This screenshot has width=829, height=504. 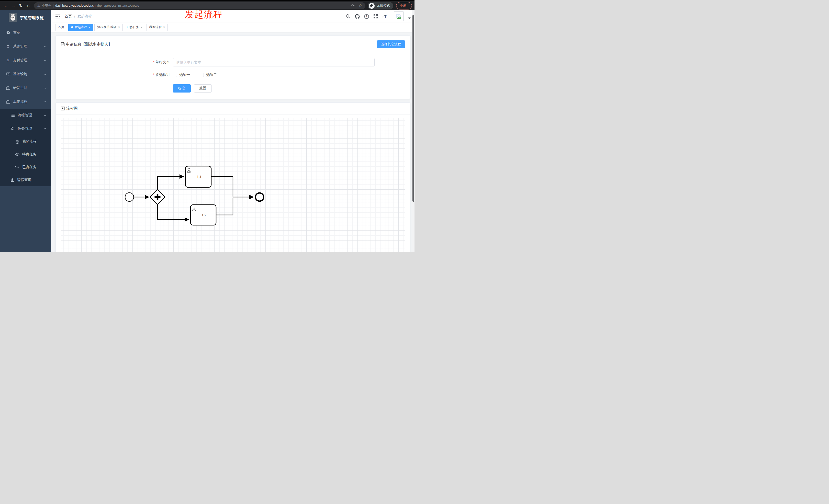 What do you see at coordinates (68, 16) in the screenshot?
I see `breadcrumb-home: 首页` at bounding box center [68, 16].